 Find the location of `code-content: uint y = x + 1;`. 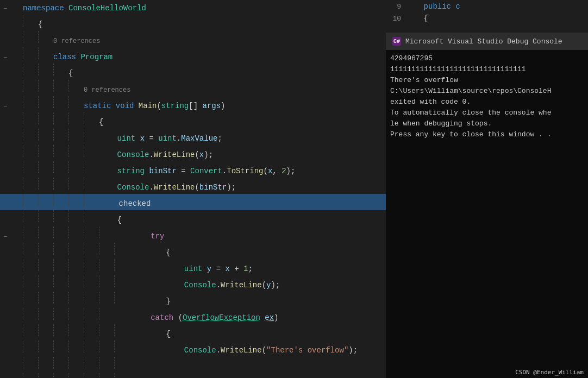

code-content: uint y = x + 1; is located at coordinates (257, 269).